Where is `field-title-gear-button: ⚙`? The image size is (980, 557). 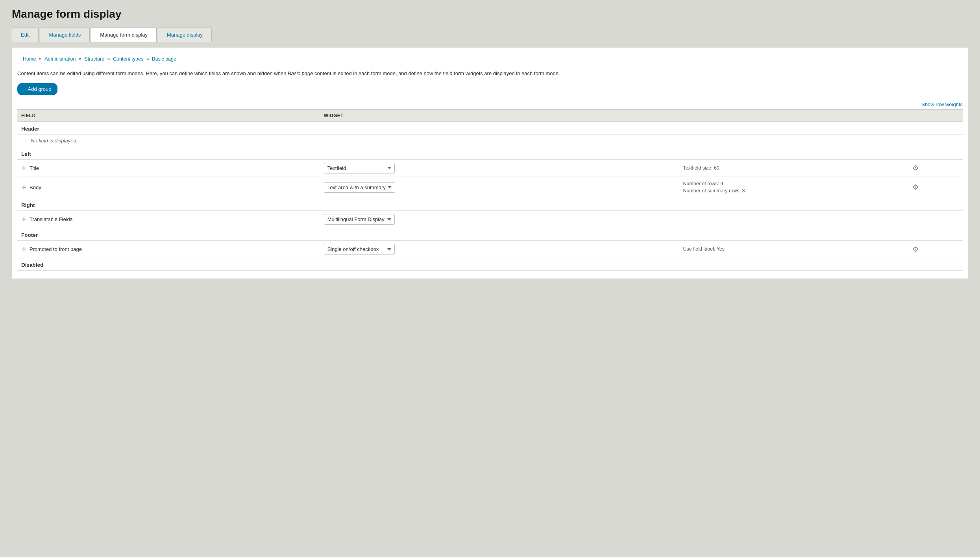
field-title-gear-button: ⚙ is located at coordinates (915, 168).